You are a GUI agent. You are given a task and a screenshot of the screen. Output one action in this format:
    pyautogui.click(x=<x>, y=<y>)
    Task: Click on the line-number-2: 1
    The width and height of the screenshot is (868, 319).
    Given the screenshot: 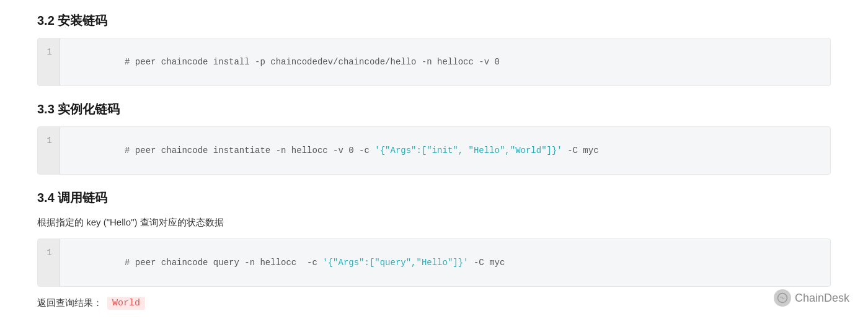 What is the action you would take?
    pyautogui.click(x=49, y=151)
    